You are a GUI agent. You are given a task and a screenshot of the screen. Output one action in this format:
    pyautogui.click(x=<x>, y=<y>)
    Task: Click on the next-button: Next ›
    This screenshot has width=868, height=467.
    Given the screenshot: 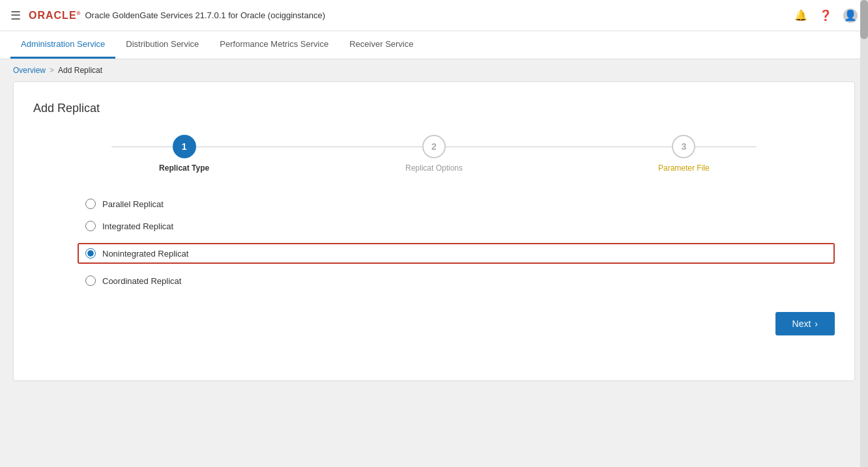 What is the action you would take?
    pyautogui.click(x=805, y=324)
    